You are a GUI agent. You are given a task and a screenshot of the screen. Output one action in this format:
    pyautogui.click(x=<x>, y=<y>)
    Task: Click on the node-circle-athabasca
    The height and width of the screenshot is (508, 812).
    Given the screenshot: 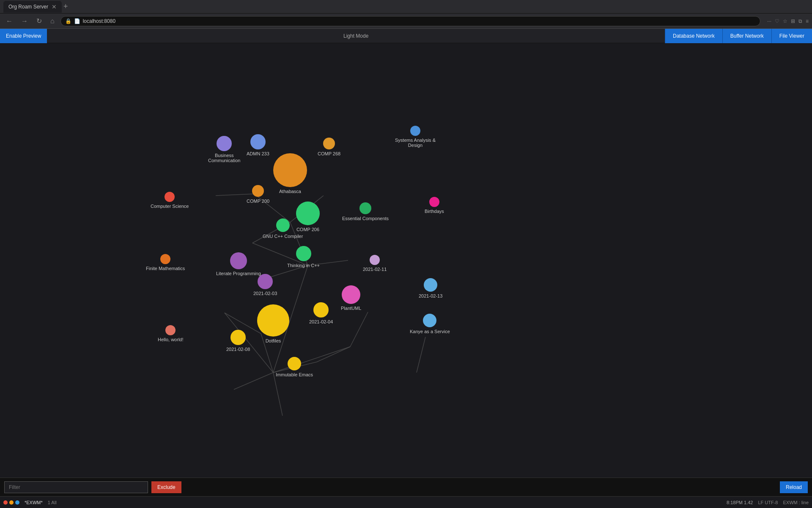 What is the action you would take?
    pyautogui.click(x=290, y=170)
    